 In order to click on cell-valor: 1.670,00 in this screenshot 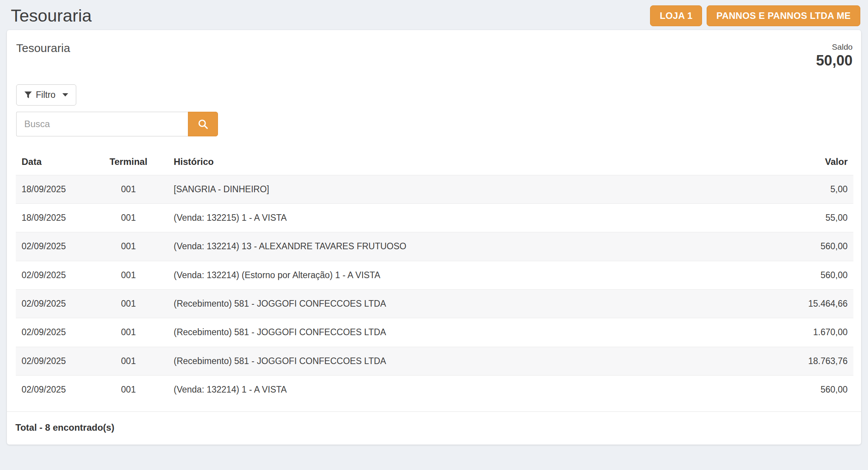, I will do `click(808, 332)`.